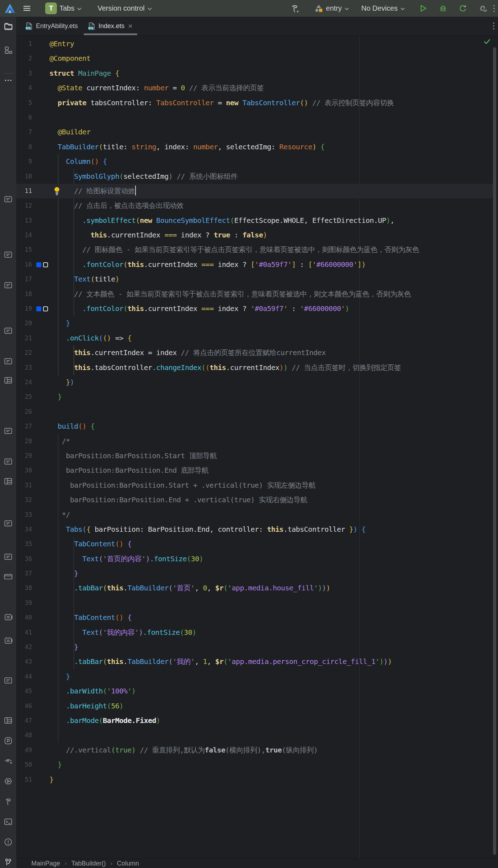  I want to click on code-line-49: 49 //.vertical(true) // 垂直排列,默认为false(横向…, so click(255, 750).